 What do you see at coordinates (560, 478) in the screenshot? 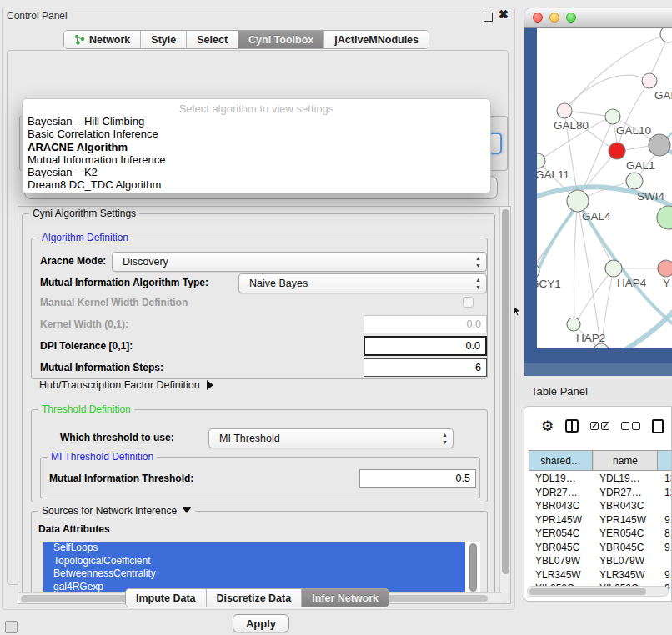
I see `table-cell: YDL19…` at bounding box center [560, 478].